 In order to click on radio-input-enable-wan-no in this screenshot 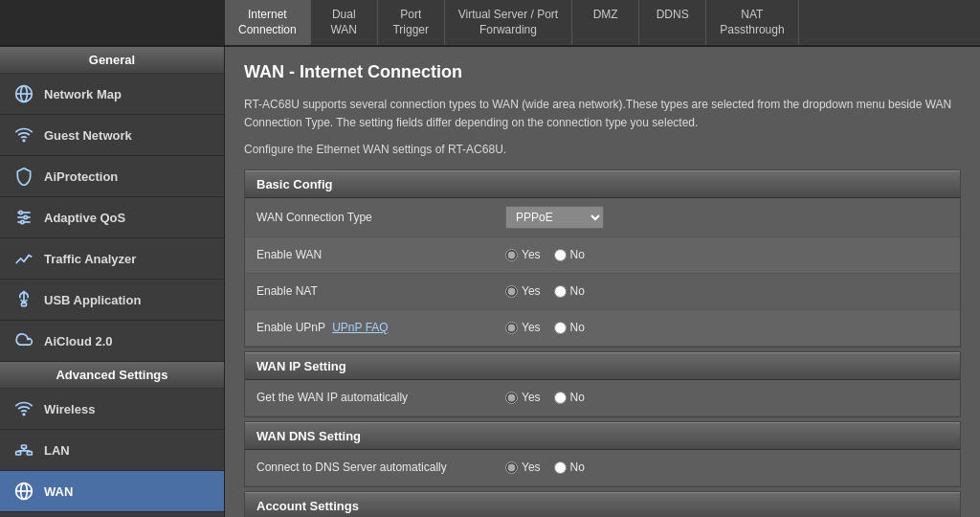, I will do `click(561, 255)`.